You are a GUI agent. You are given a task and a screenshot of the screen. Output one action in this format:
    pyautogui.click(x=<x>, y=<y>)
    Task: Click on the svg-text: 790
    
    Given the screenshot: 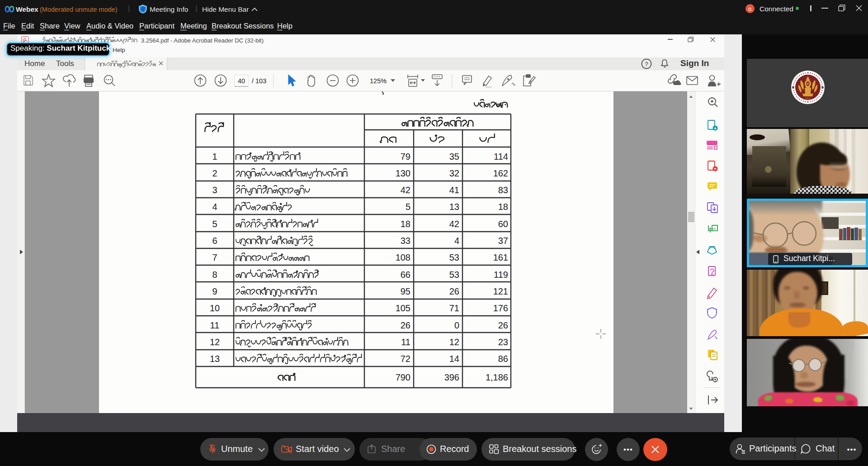 What is the action you would take?
    pyautogui.click(x=403, y=377)
    